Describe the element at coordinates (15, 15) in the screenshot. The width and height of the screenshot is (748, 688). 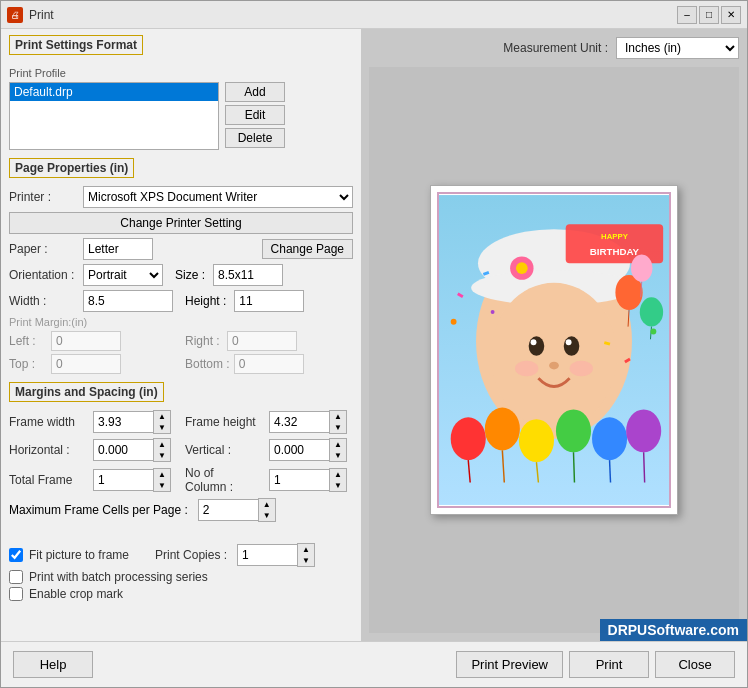
I see `app-icon: 🖨` at that location.